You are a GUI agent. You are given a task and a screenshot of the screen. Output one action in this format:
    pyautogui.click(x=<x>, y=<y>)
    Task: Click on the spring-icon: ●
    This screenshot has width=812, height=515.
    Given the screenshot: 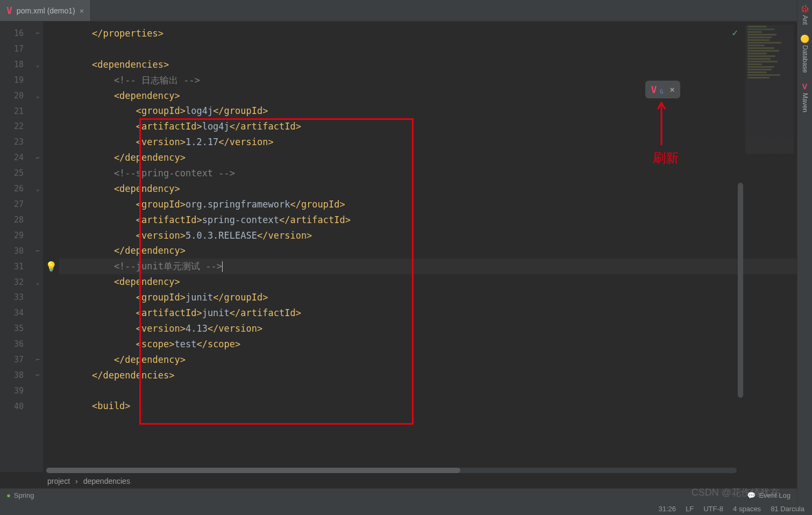 What is the action you would take?
    pyautogui.click(x=9, y=496)
    